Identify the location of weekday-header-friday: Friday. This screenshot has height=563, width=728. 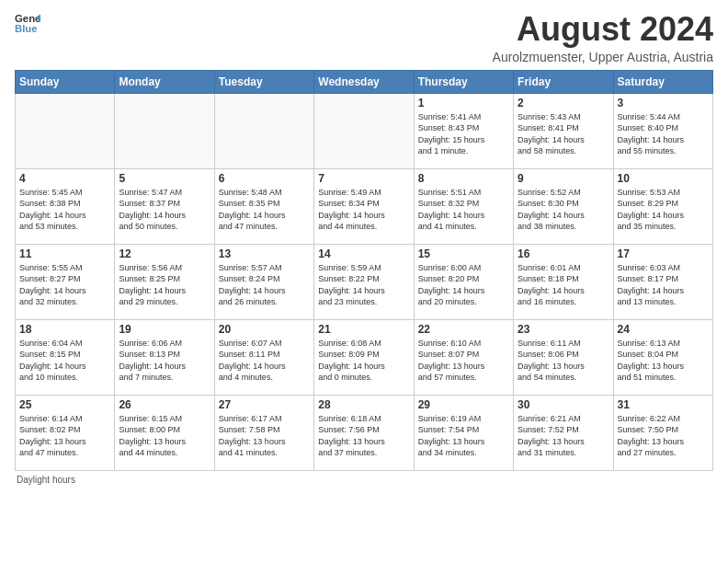
(563, 81).